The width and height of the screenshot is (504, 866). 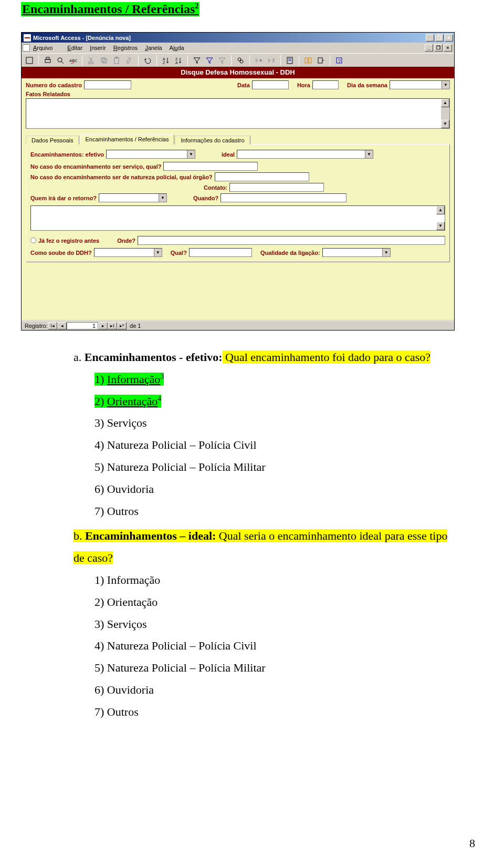 I want to click on label-onde: Onde?, so click(x=126, y=241).